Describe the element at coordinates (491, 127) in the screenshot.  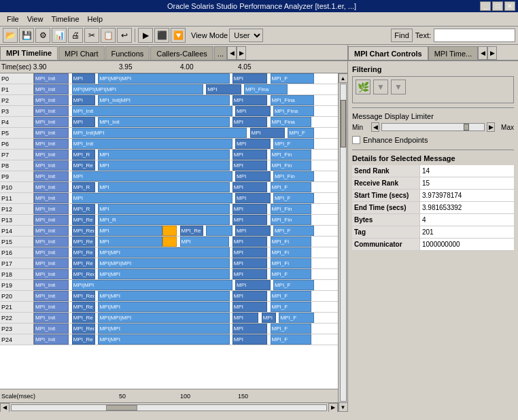
I see `slider-arrow-right: ▶` at that location.